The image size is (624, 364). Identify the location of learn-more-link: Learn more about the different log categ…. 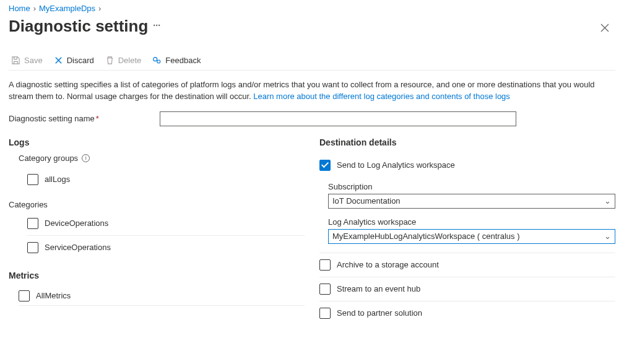
(381, 97).